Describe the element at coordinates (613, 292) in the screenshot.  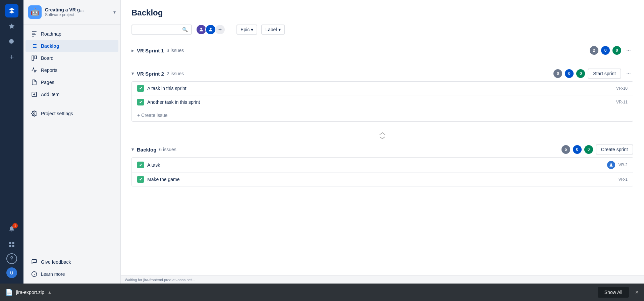
I see `show-all-button: Show All` at that location.